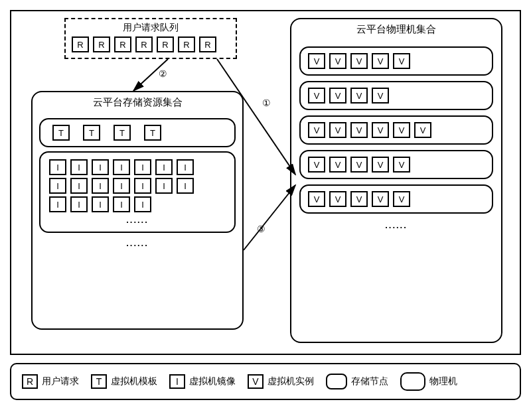 The image size is (531, 420). I want to click on legend-i-text: 虚拟机镜像, so click(212, 382).